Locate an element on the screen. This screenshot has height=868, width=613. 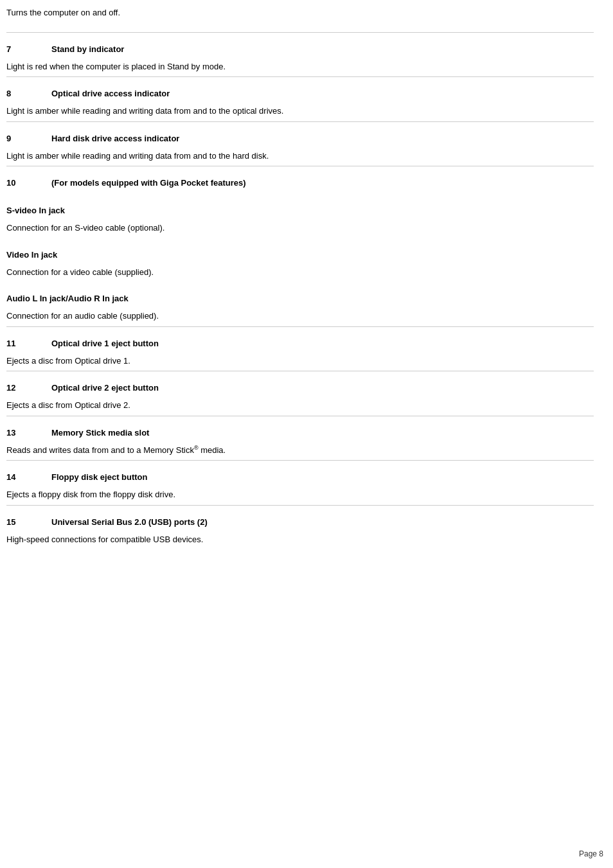
item-num-8: 8 is located at coordinates (29, 94).